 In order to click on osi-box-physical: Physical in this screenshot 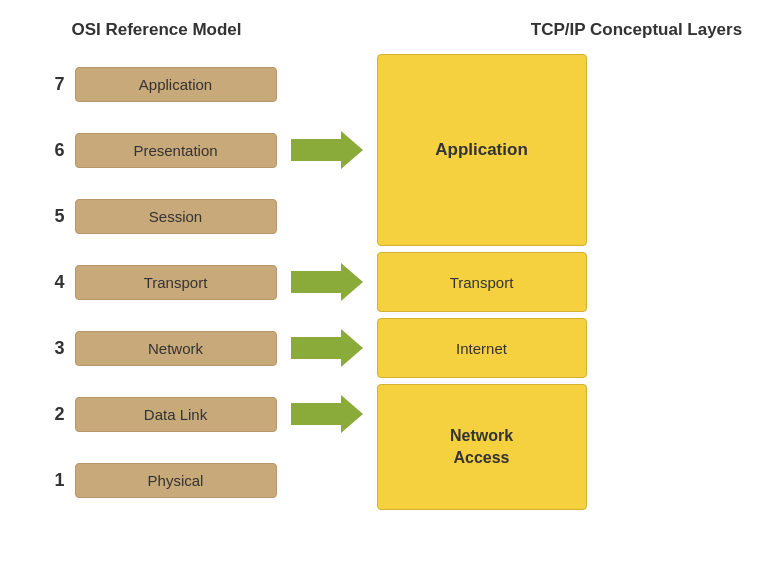, I will do `click(176, 480)`.